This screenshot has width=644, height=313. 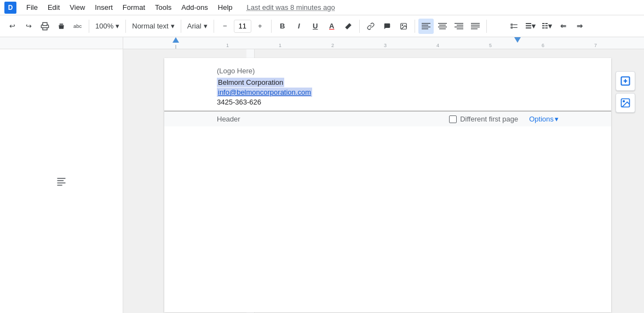 I want to click on font-selector: Arial ▾, so click(x=197, y=26).